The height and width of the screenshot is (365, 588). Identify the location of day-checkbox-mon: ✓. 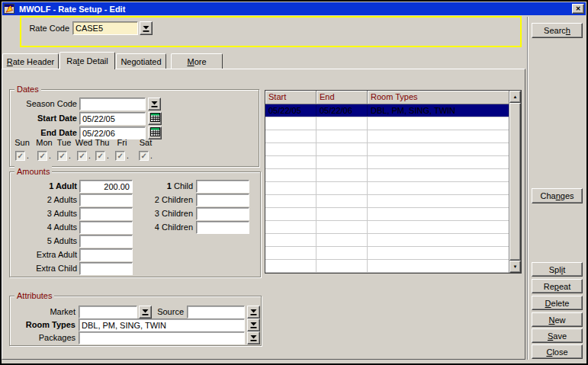
(43, 155).